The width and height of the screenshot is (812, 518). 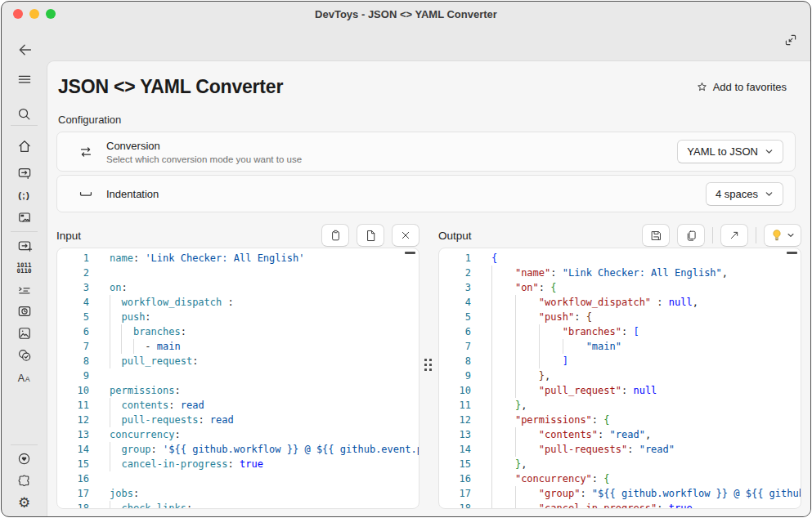 What do you see at coordinates (691, 235) in the screenshot?
I see `copy-button` at bounding box center [691, 235].